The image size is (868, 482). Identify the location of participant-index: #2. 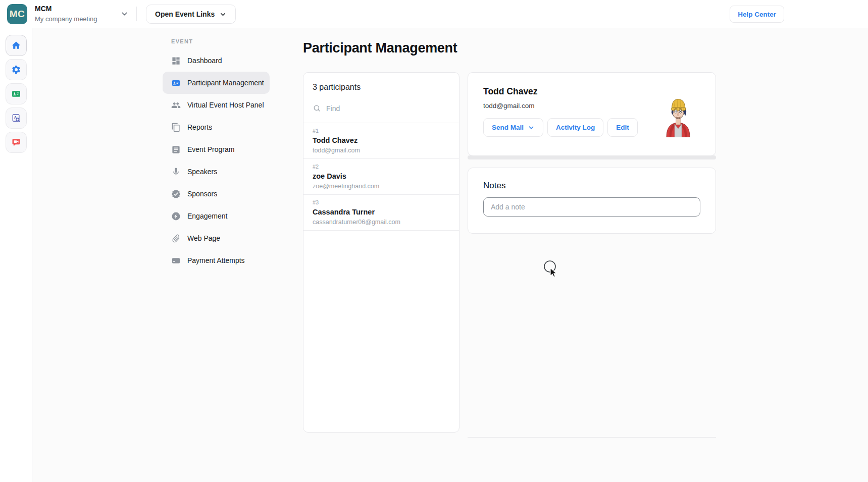
(381, 167).